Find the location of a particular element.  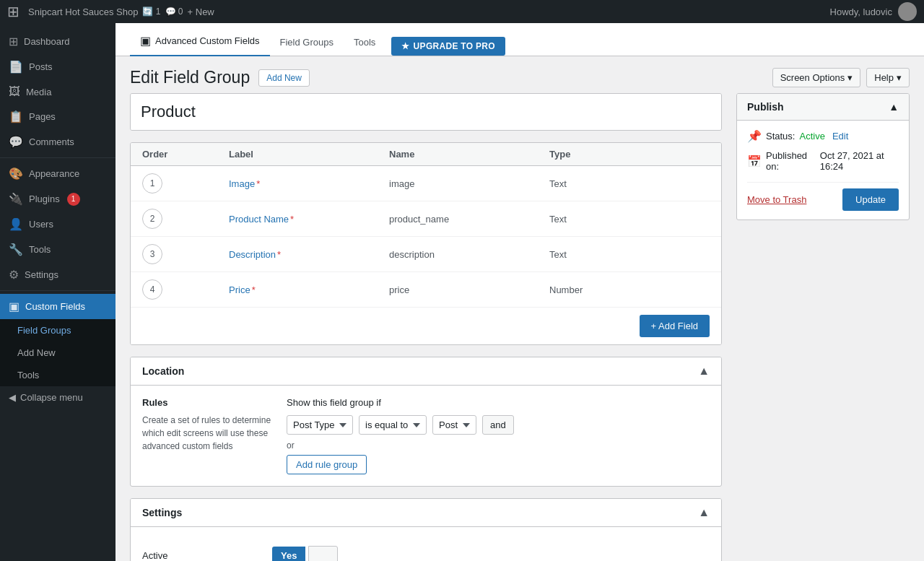

pin-icon: 📌 is located at coordinates (754, 136).